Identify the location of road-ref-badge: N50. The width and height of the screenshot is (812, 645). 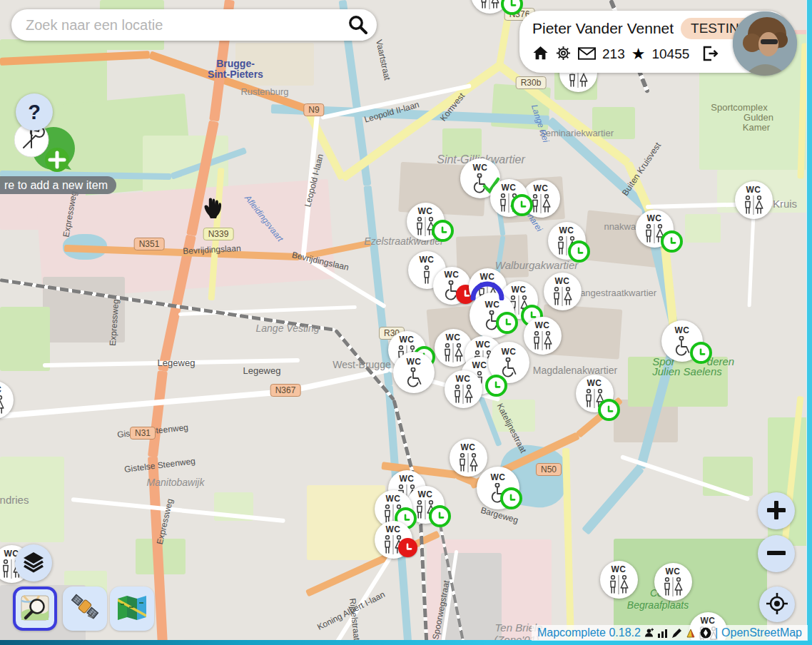
(549, 469).